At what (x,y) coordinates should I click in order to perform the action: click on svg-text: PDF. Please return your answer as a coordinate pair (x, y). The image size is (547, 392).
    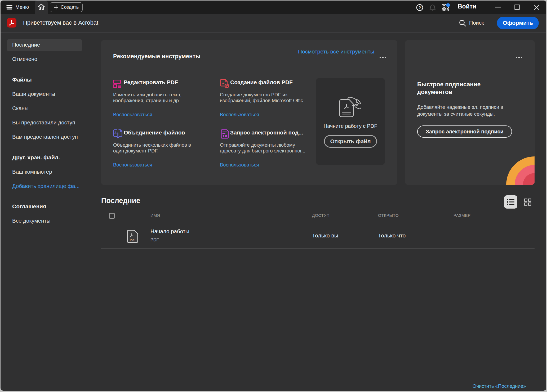
    Looking at the image, I should click on (133, 240).